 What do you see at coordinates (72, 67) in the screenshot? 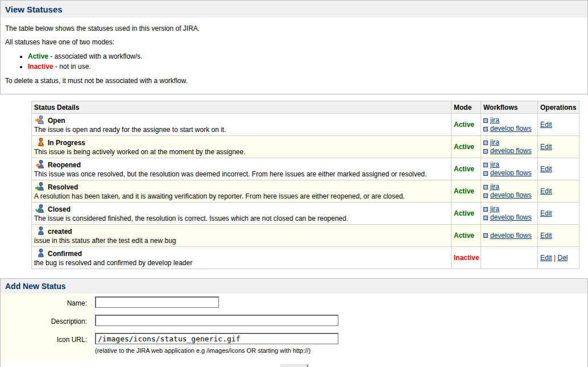
I see `inactive-mode-desc: - not in use.` at bounding box center [72, 67].